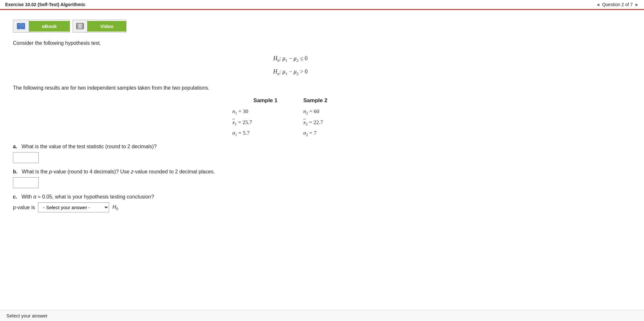 This screenshot has width=644, height=321. Describe the element at coordinates (45, 5) in the screenshot. I see `exercise-title: Exercise 10.02 (Self-Test) Algorithmic` at that location.